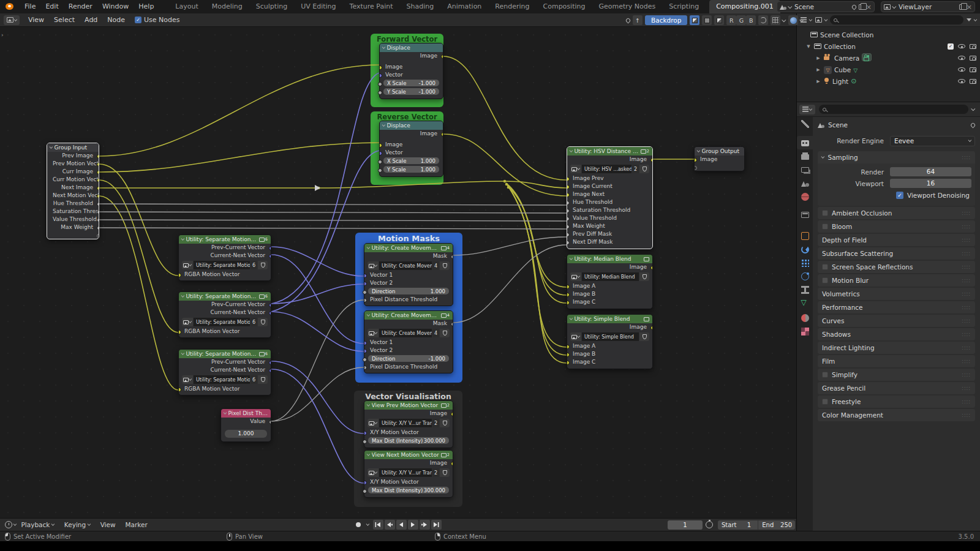 The image size is (980, 551). I want to click on outliner-row: ▽ Light ▽ ⊙ ✓, so click(888, 81).